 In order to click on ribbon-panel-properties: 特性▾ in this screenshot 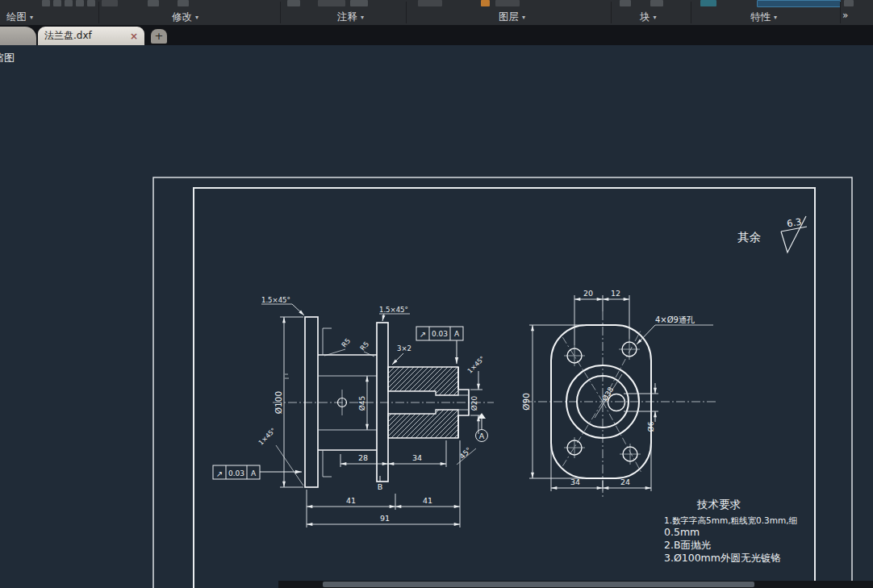, I will do `click(763, 18)`.